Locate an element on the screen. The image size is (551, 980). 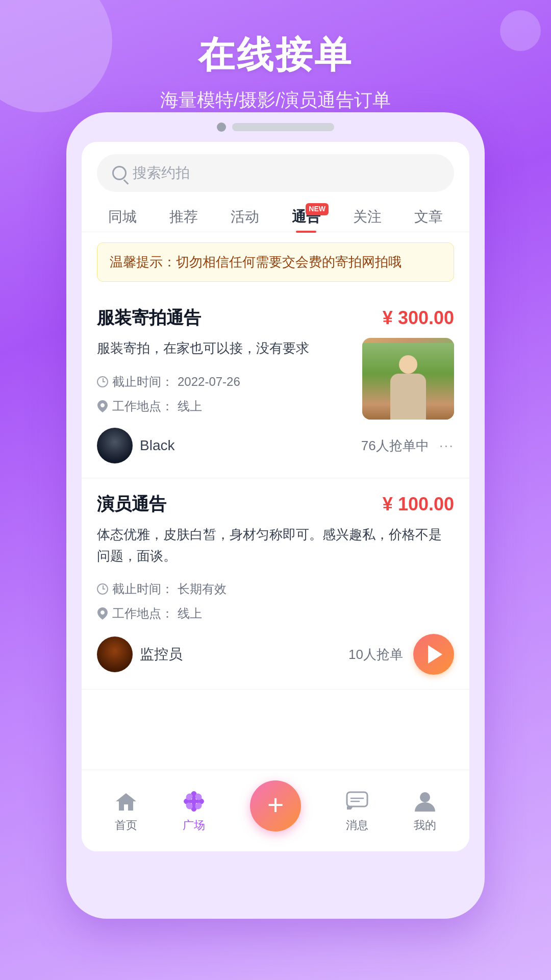
tab-huodong: 活动 is located at coordinates (245, 217).